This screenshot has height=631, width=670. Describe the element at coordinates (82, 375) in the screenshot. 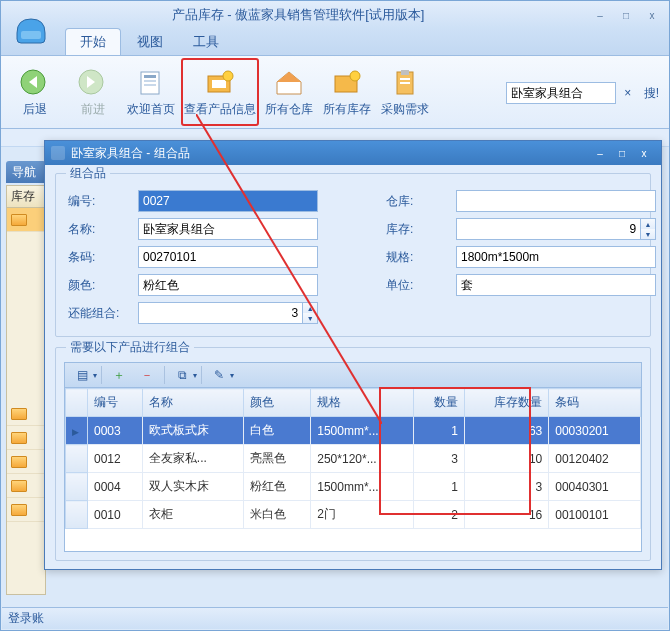

I see `toolbar-select-icon: ▤` at that location.